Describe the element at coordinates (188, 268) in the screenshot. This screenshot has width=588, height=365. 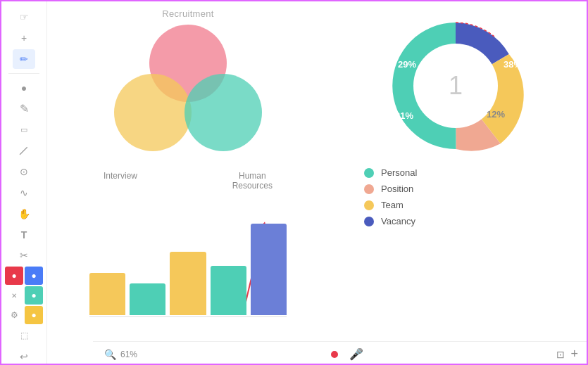
I see `bar-chart-bars` at that location.